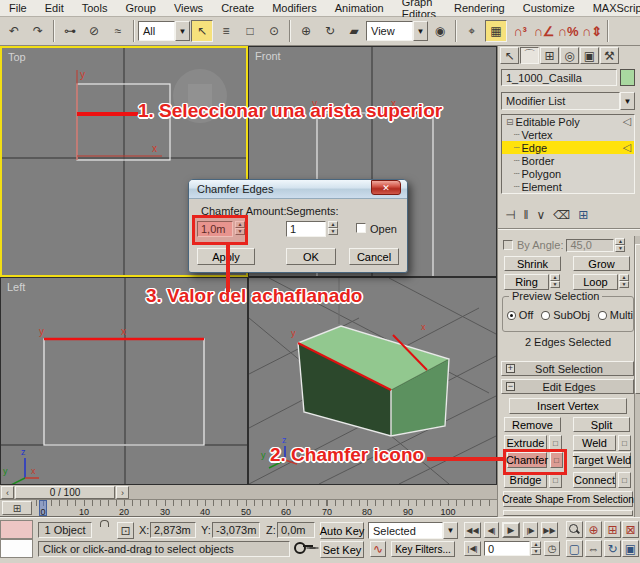 This screenshot has height=563, width=640. Describe the element at coordinates (38, 31) in the screenshot. I see `redo-icon: ↷` at that location.